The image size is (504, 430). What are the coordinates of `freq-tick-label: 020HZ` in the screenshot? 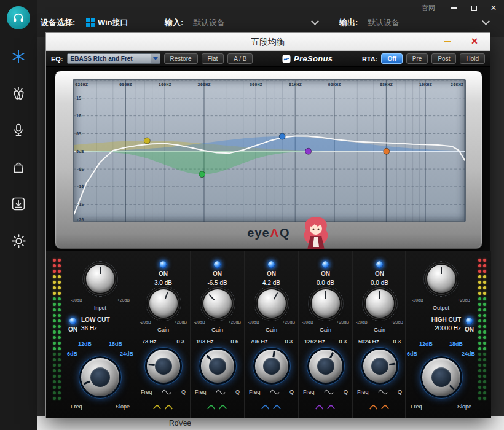 It's located at (81, 85).